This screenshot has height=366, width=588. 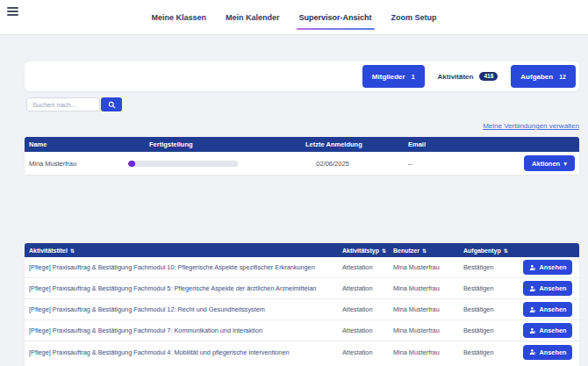 I want to click on col-fertigstellung: Fertigstellung, so click(x=171, y=144).